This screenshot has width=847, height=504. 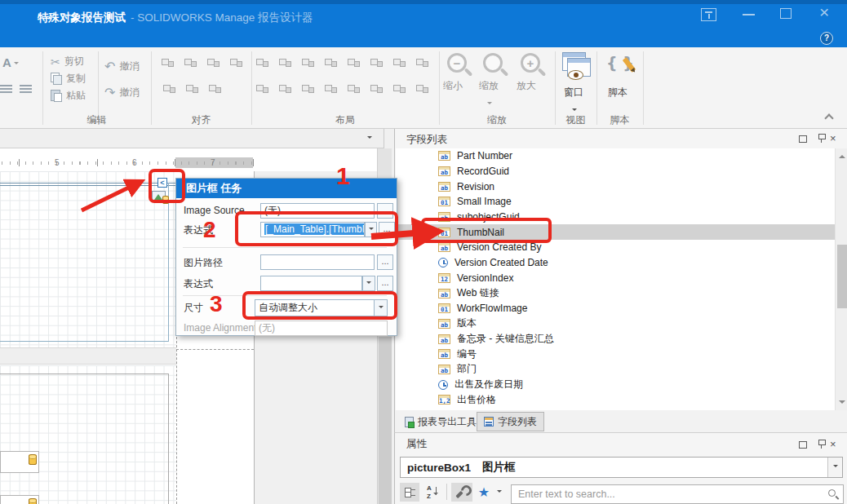 I want to click on align-to-grid-icon, so click(x=168, y=63).